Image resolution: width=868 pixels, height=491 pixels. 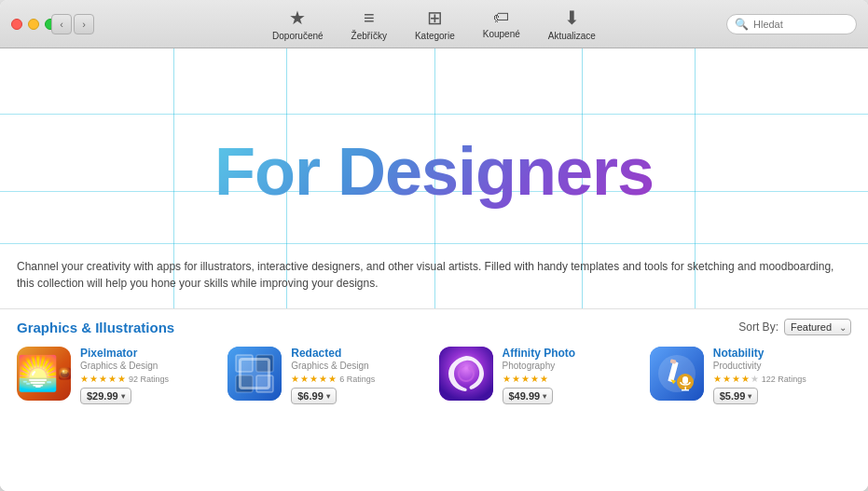 I want to click on price-button: $29.99 ▾, so click(x=106, y=396).